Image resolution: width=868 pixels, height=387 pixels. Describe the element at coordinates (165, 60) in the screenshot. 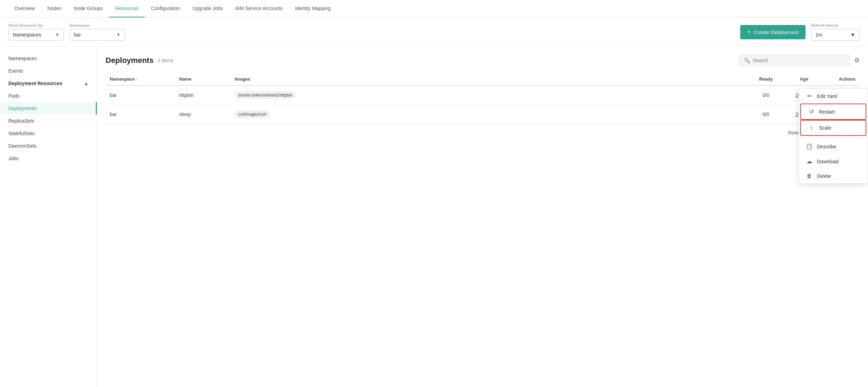

I see `item-count: 2 items` at that location.